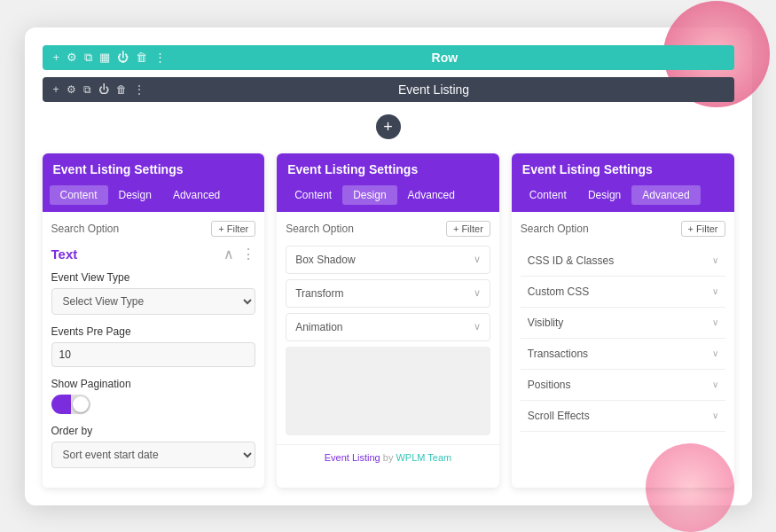 Image resolution: width=776 pixels, height=532 pixels. Describe the element at coordinates (233, 229) in the screenshot. I see `left-filter-button: + Filter` at that location.